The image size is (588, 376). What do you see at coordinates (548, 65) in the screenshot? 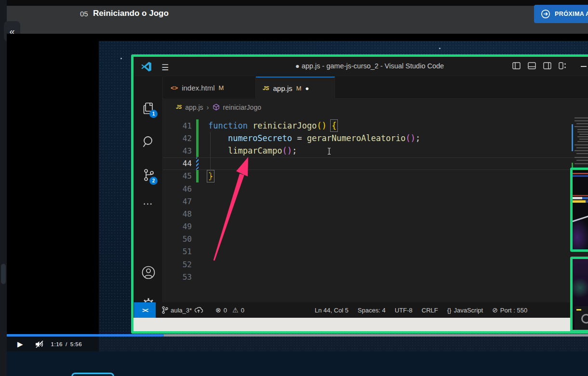
I see `toggle-secondary-sidebar-icon` at bounding box center [548, 65].